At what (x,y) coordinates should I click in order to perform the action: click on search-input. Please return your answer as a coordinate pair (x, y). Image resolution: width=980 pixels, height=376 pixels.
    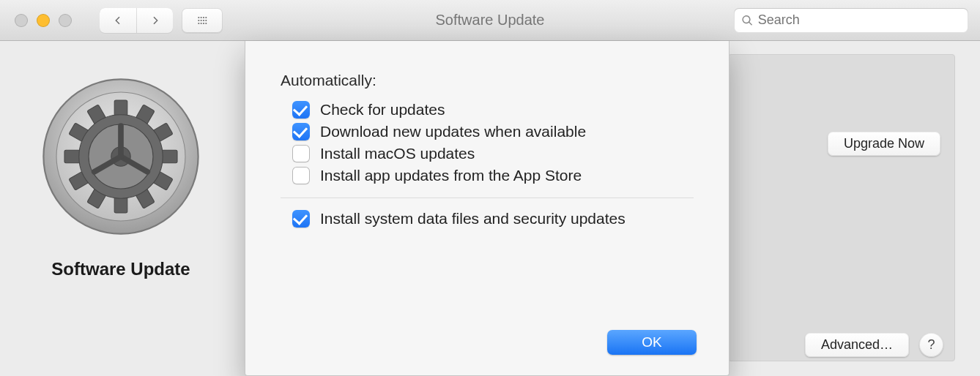
    Looking at the image, I should click on (860, 20).